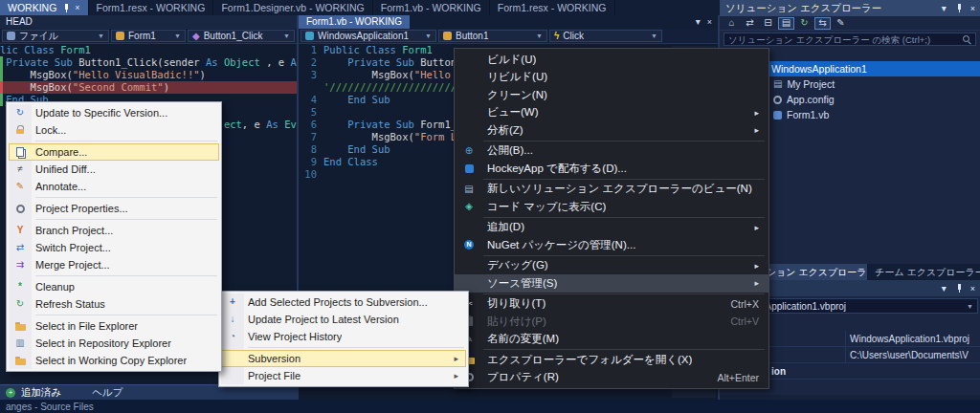 Image resolution: width=980 pixels, height=413 pixels. What do you see at coordinates (114, 186) in the screenshot?
I see `menu-item: ✎Annotate...` at bounding box center [114, 186].